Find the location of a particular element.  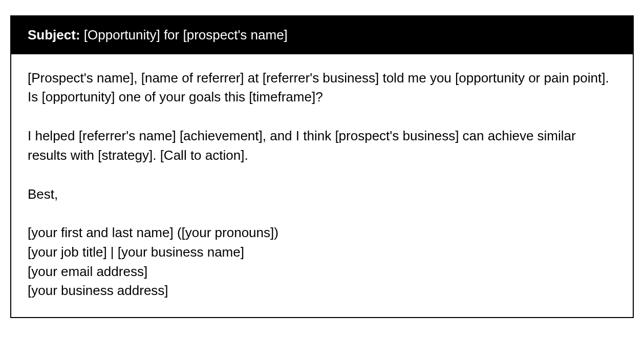

signature-title-business: [your job title] | [your business name] is located at coordinates (322, 252).